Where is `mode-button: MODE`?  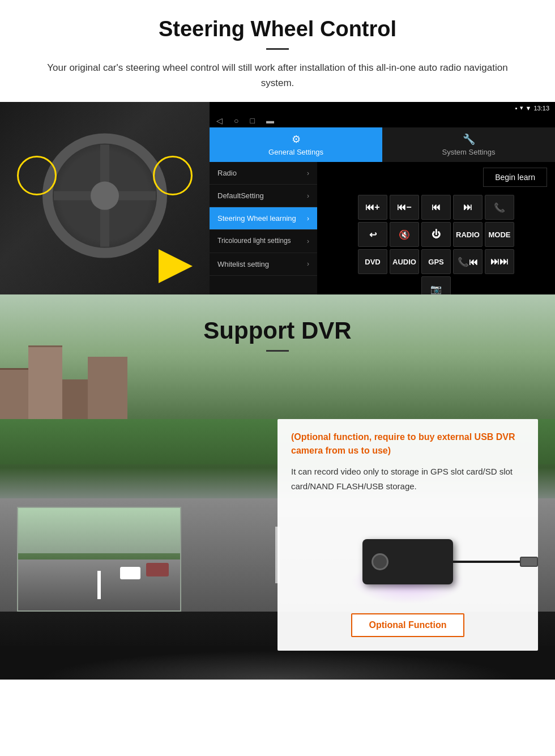
mode-button: MODE is located at coordinates (500, 234).